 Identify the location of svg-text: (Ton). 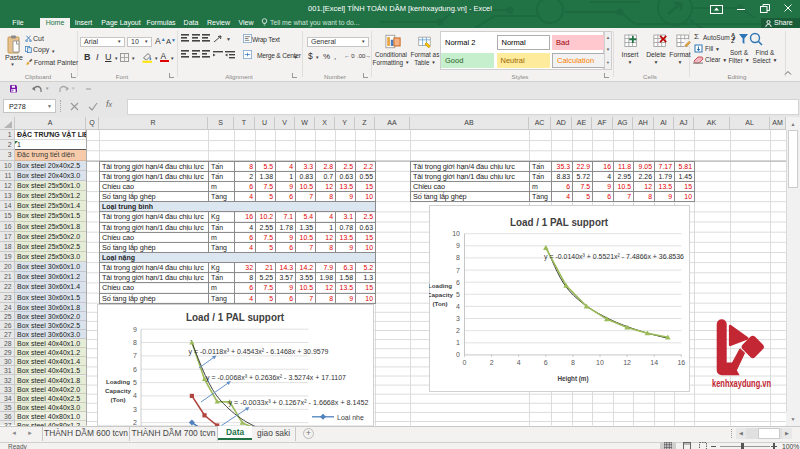
(440, 304).